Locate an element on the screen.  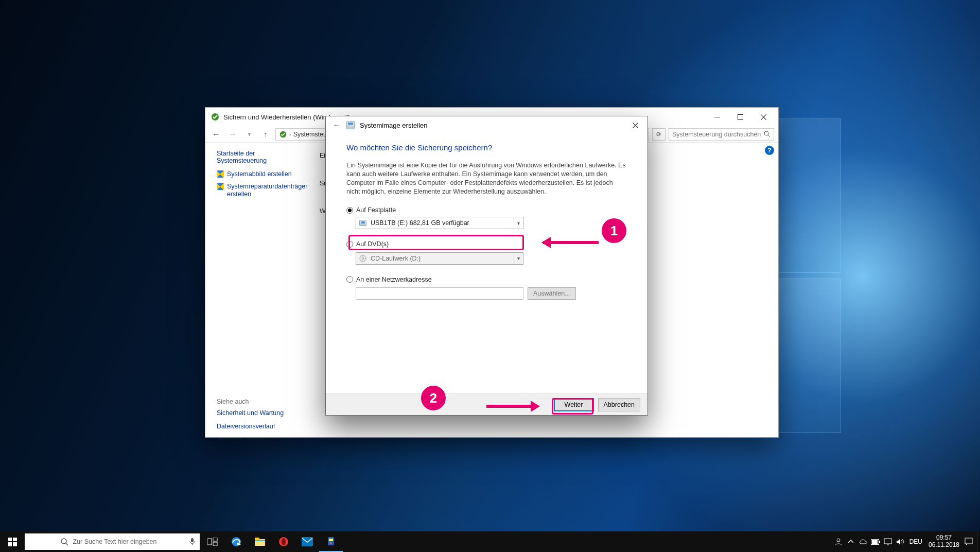
show-desktop-button is located at coordinates (978, 542).